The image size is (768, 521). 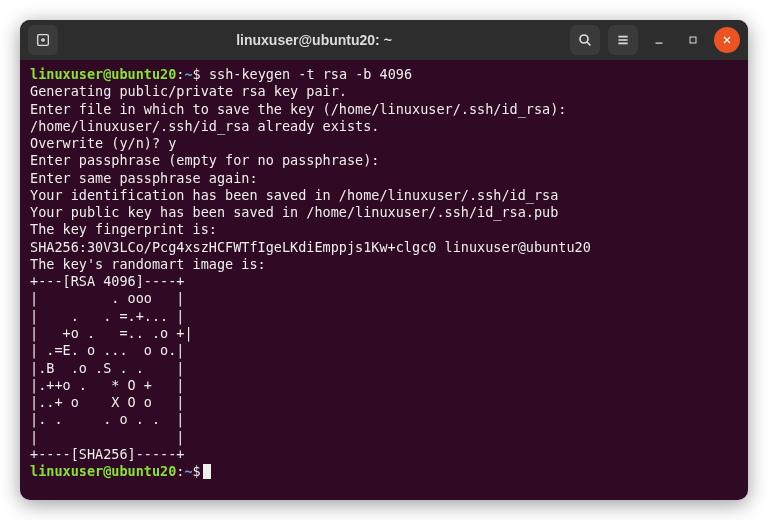 I want to click on output-line: The key's randomart image is:, so click(x=148, y=264).